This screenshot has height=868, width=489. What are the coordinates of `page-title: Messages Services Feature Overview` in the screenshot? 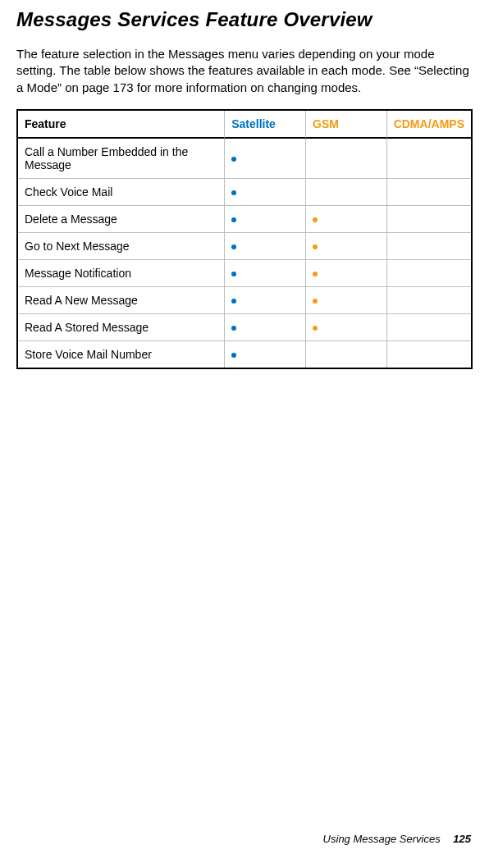 It's located at (244, 20).